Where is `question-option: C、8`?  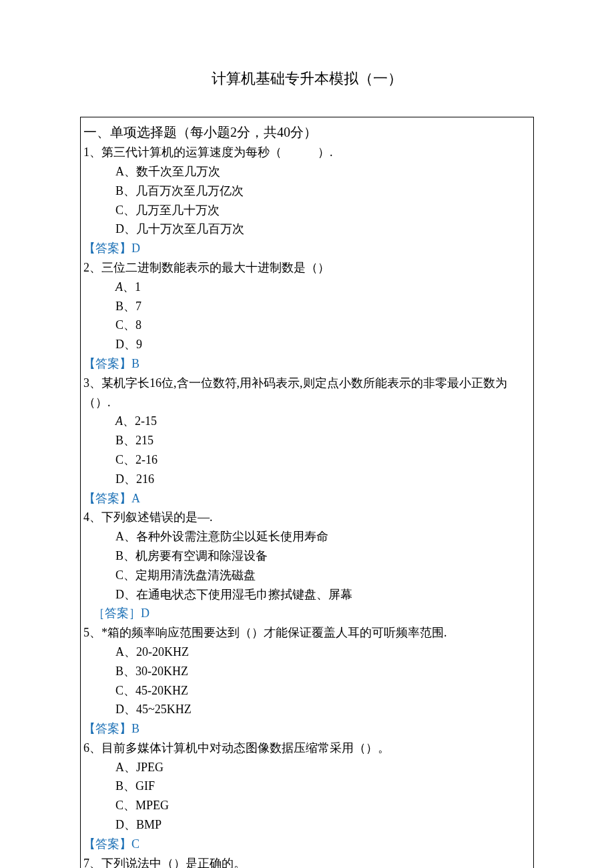 question-option: C、8 is located at coordinates (307, 326).